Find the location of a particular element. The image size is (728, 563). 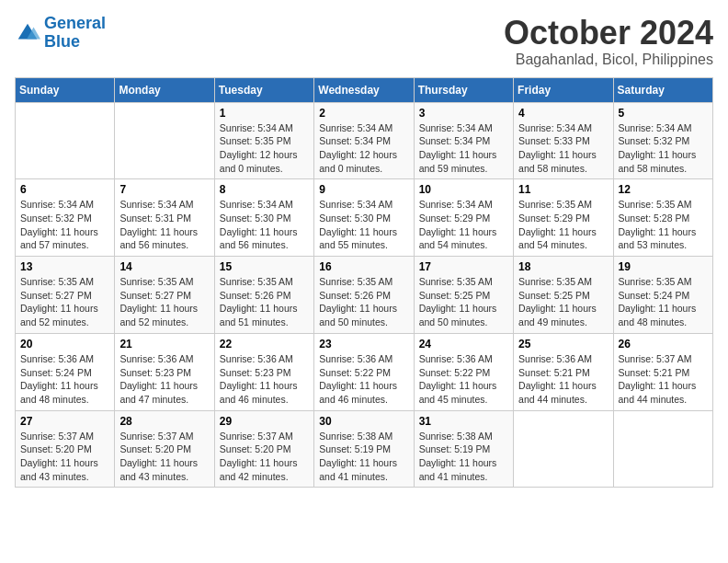

day-number: 24 is located at coordinates (463, 344).